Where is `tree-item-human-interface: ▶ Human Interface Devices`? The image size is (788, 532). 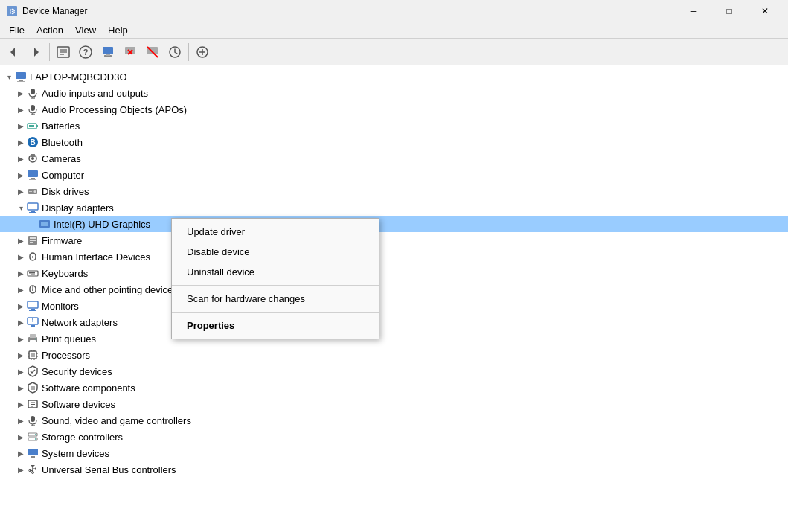 tree-item-human-interface: ▶ Human Interface Devices is located at coordinates (394, 257).